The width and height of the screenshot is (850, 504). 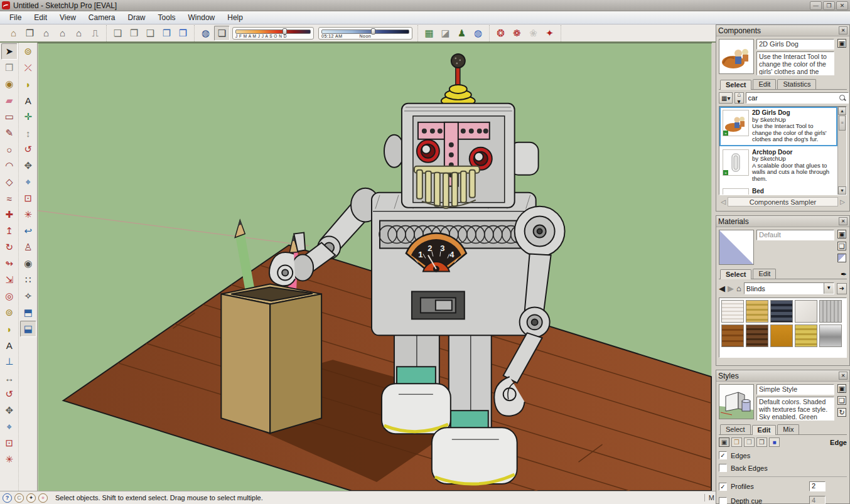 I want to click on help-icon: ?, so click(x=8, y=498).